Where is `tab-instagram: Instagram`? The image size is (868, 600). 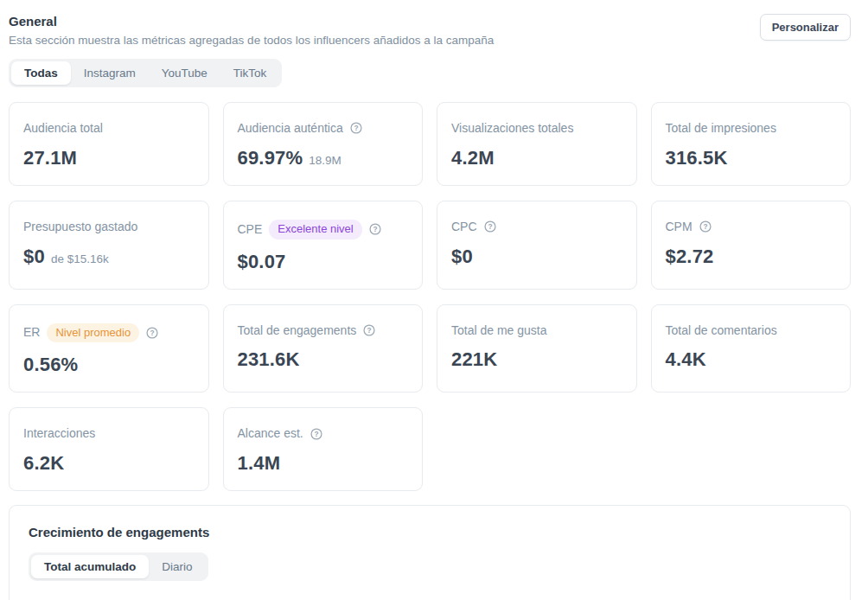
tab-instagram: Instagram is located at coordinates (110, 73).